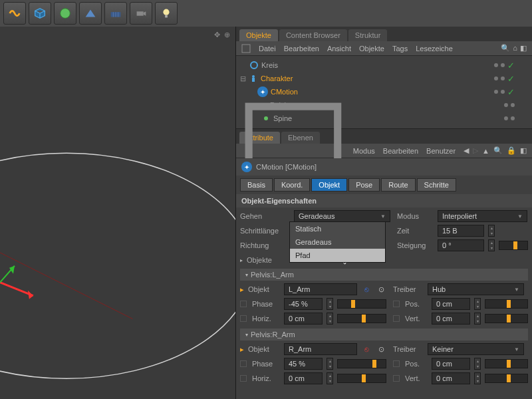  What do you see at coordinates (338, 242) in the screenshot?
I see `dditem-geradeaus: Geradeaus` at bounding box center [338, 242].